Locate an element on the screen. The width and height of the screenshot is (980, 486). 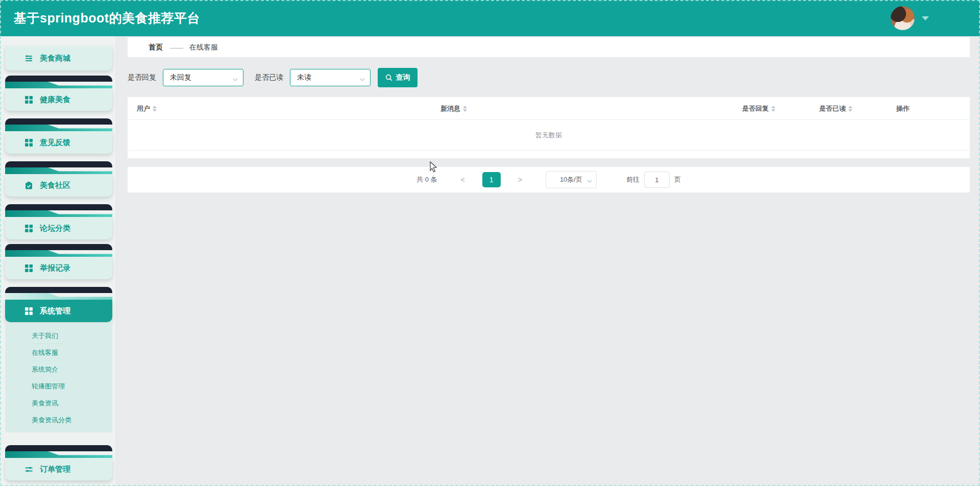
caret-down-icon is located at coordinates (925, 18).